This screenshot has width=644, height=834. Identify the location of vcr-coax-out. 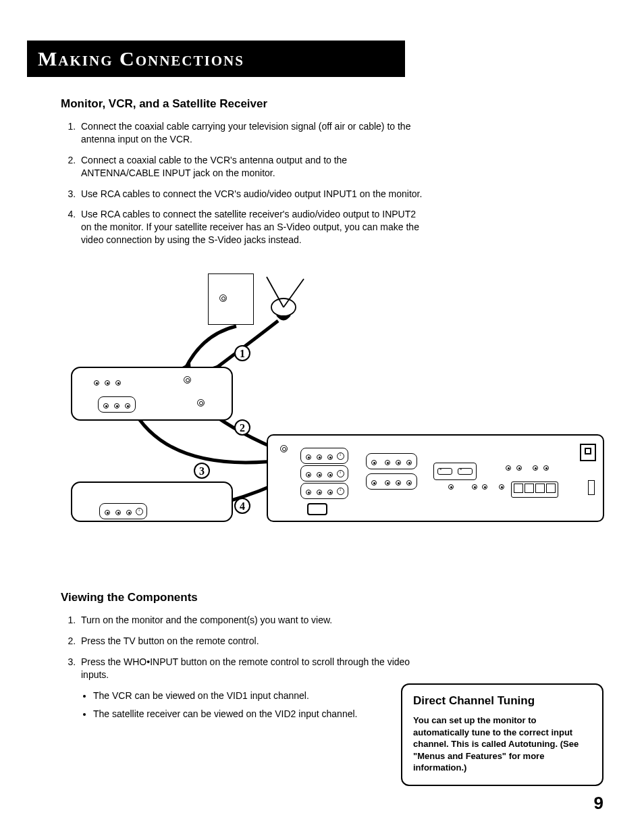
(201, 402).